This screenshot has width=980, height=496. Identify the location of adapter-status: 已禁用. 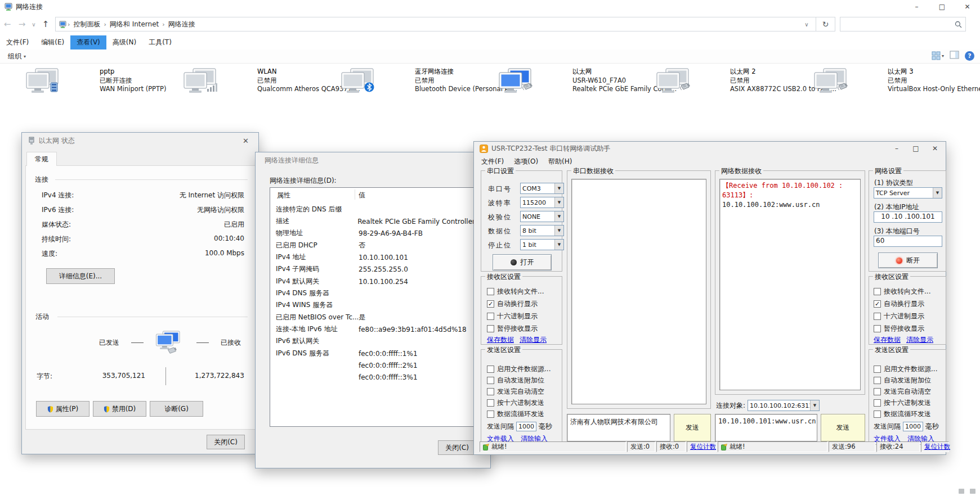
(458, 81).